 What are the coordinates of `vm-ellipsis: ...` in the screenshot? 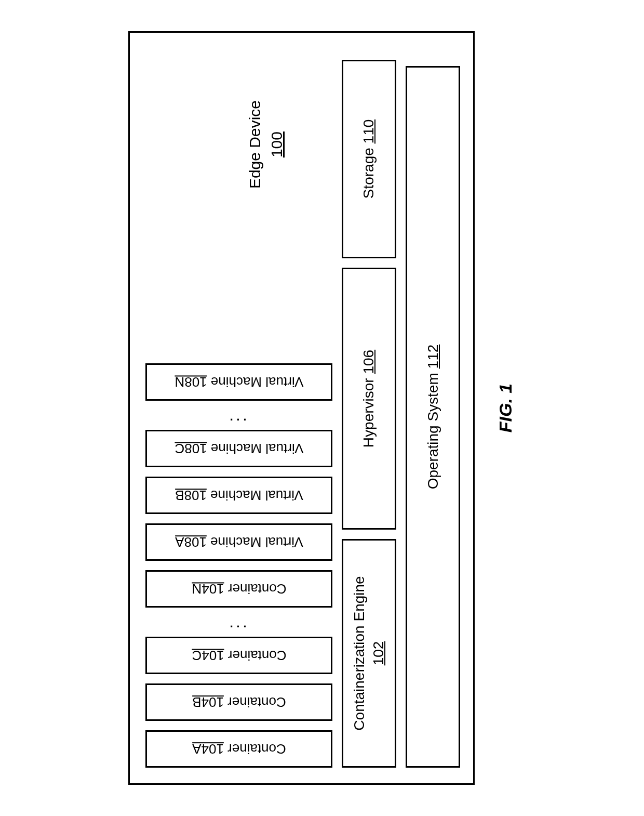 It's located at (239, 415).